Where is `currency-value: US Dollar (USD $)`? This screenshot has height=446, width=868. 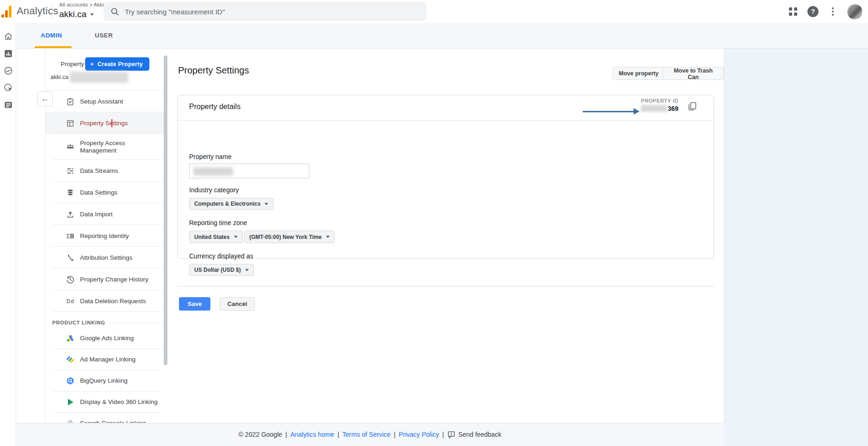 currency-value: US Dollar (USD $) is located at coordinates (217, 270).